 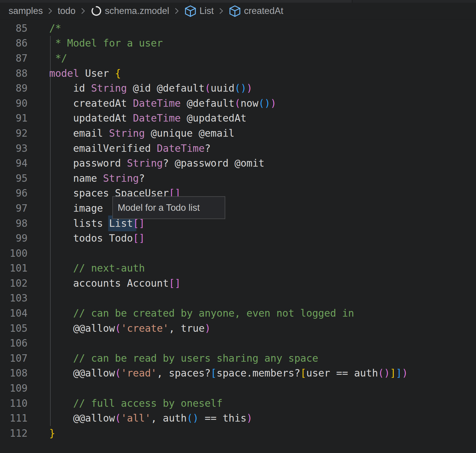 I want to click on line-number: 99, so click(x=14, y=238).